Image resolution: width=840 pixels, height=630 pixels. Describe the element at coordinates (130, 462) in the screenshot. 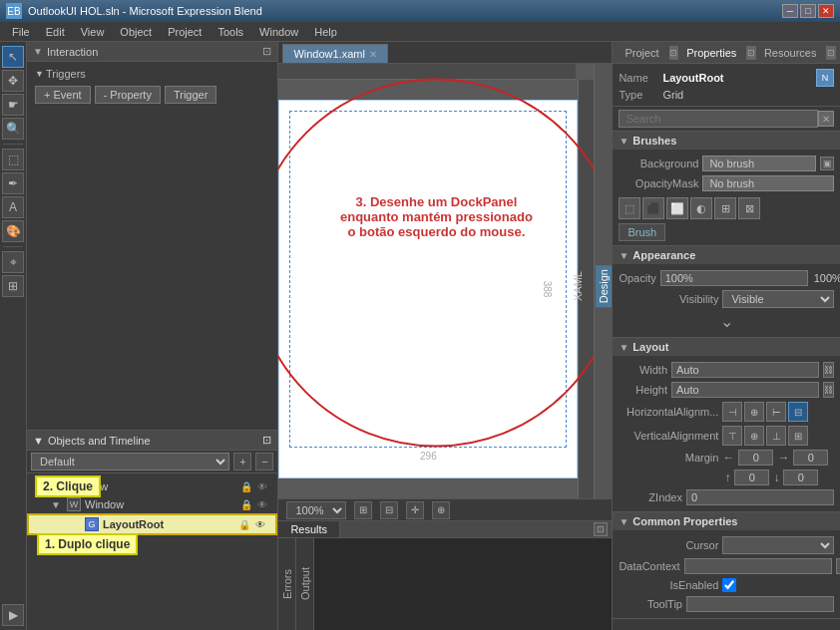

I see `objects-scope-select: Default` at that location.